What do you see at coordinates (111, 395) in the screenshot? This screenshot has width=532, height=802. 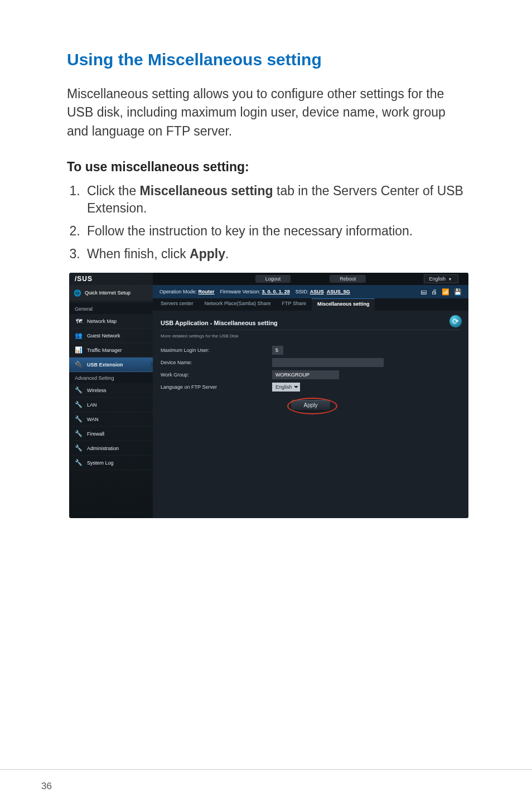 I see `sidebar: /SUS 🌐 Quick Internet Setup General 🗺 Ne…` at bounding box center [111, 395].